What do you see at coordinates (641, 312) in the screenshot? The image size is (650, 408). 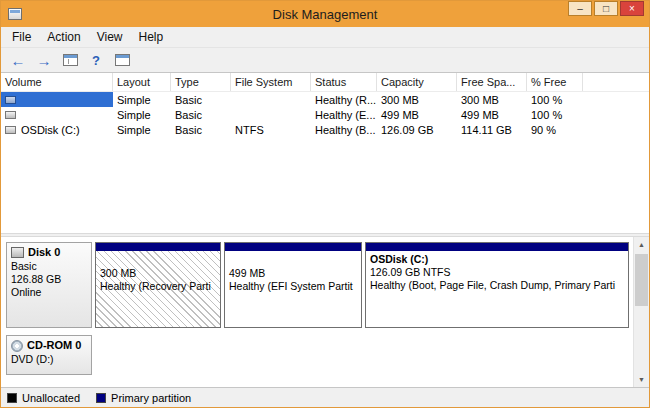 I see `graphical-view-scrollbar: ▲ ▼` at bounding box center [641, 312].